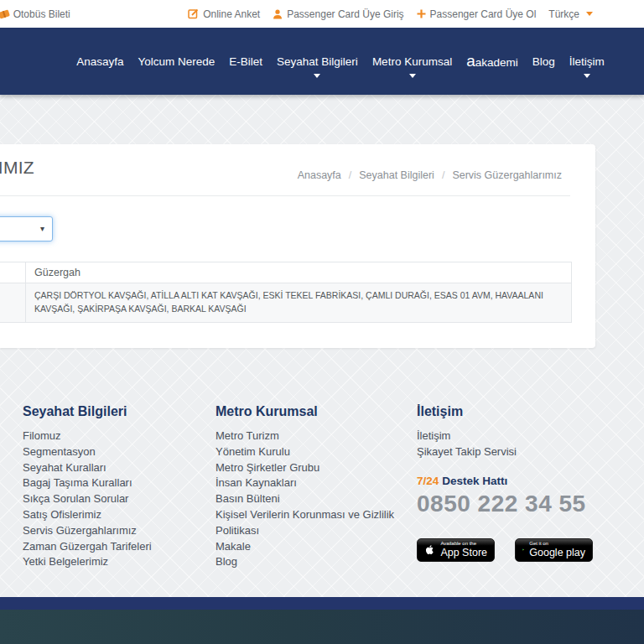 The width and height of the screenshot is (644, 644). I want to click on footer-link-segmentasyon: Segmentasyon, so click(112, 453).